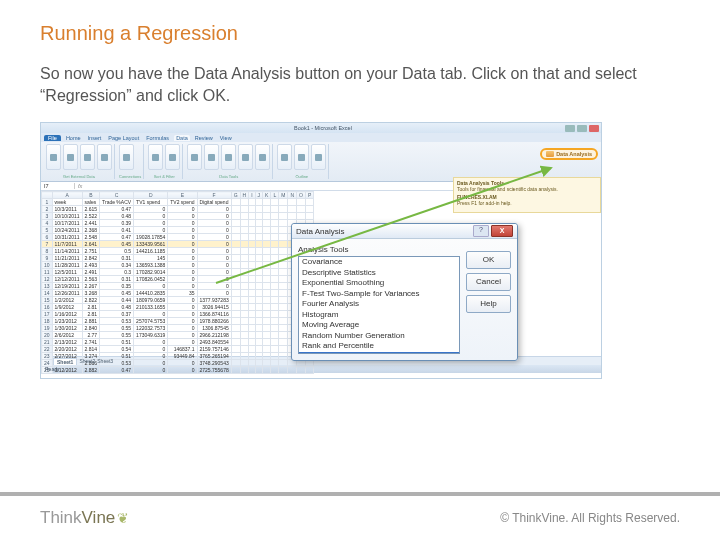 Image resolution: width=720 pixels, height=540 pixels. I want to click on sheet-tab-3: Sheet3, so click(105, 361).